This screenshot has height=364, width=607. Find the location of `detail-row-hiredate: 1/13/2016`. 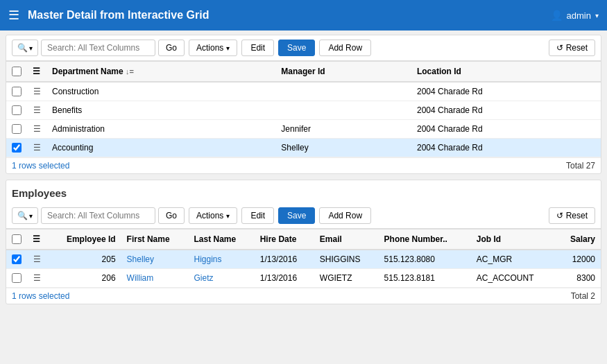

detail-row-hiredate: 1/13/2016 is located at coordinates (284, 259).